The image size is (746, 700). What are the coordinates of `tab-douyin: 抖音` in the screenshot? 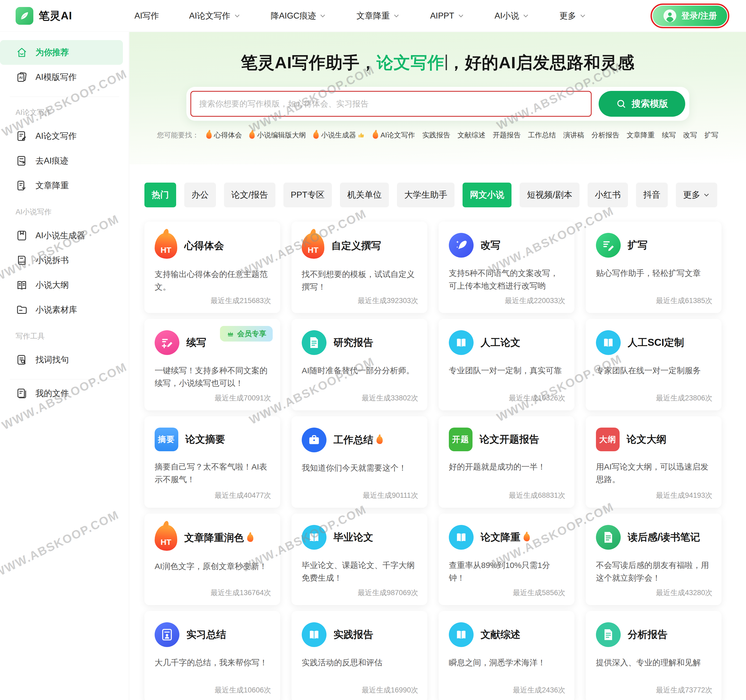 It's located at (652, 195).